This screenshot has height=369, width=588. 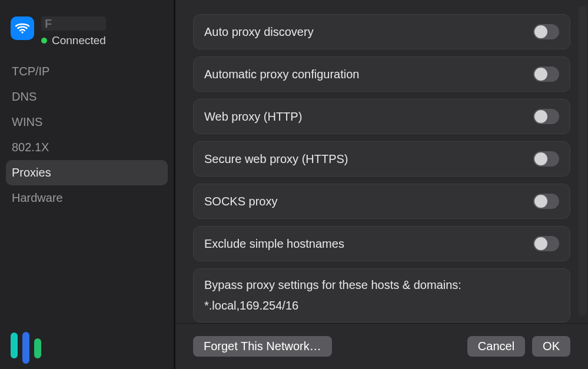 What do you see at coordinates (31, 147) in the screenshot?
I see `sidebar-item-label: 802.1X` at bounding box center [31, 147].